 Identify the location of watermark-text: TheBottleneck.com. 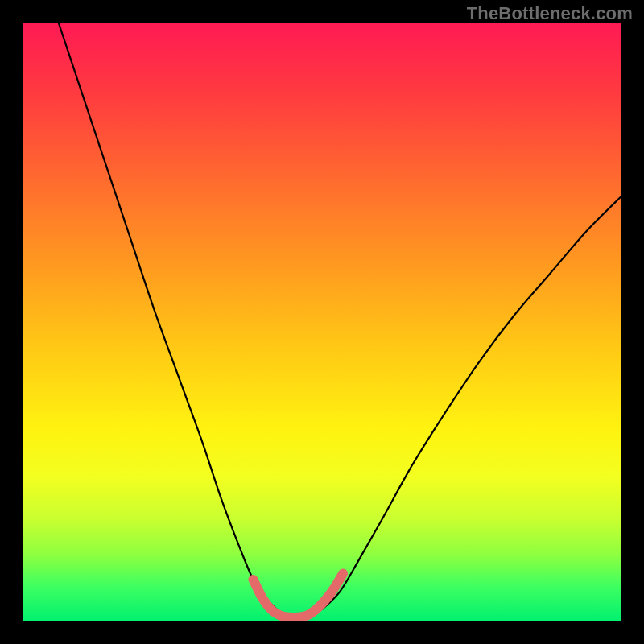
(550, 14).